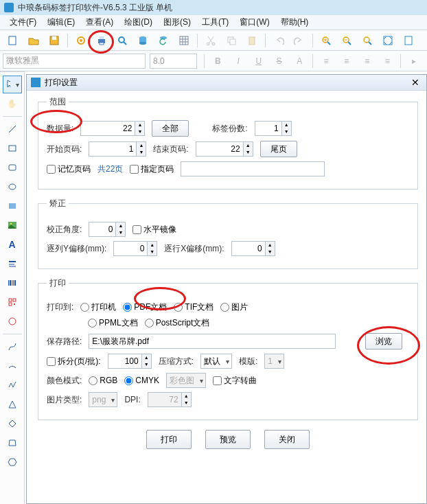 This screenshot has height=504, width=427. I want to click on browse-button: 浏览, so click(384, 341).